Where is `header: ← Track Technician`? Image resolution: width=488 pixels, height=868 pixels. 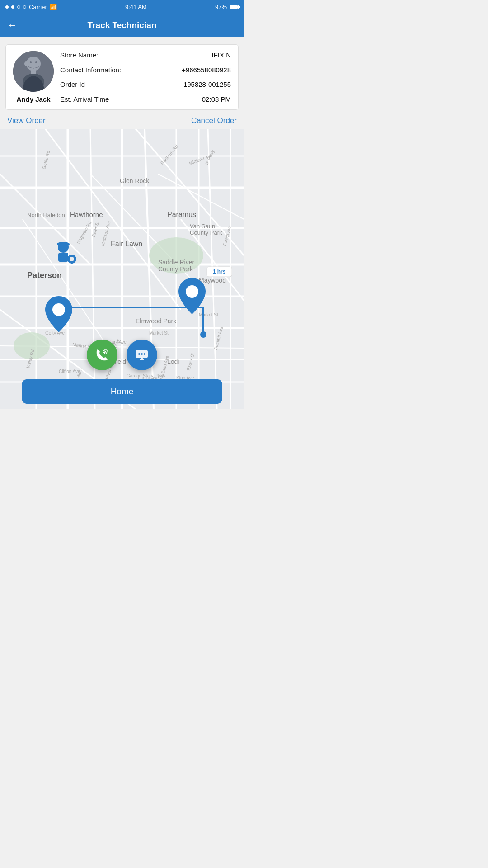
header: ← Track Technician is located at coordinates (122, 25).